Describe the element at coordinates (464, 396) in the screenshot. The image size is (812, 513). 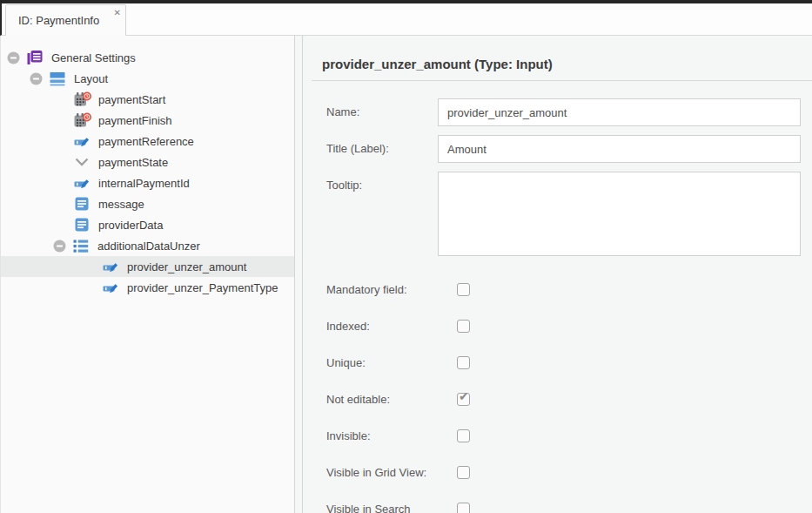
I see `check-icon: ✔` at that location.